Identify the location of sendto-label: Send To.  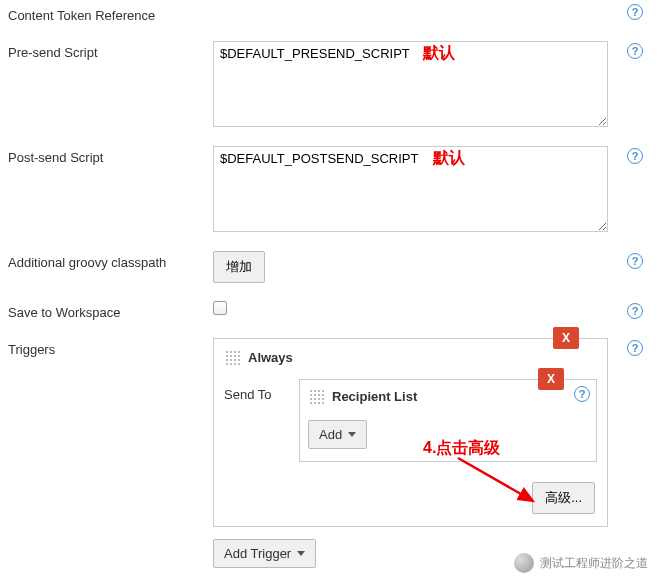
(262, 420).